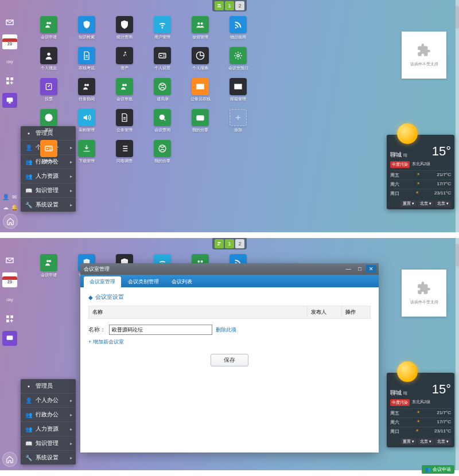 The image size is (459, 476). I want to click on app-下载管理: 下载管理, so click(87, 154).